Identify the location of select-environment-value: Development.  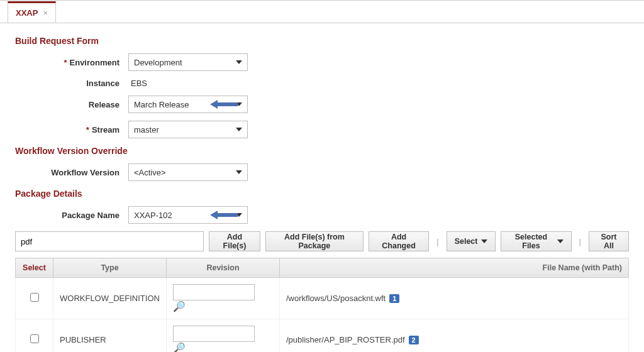
(158, 63).